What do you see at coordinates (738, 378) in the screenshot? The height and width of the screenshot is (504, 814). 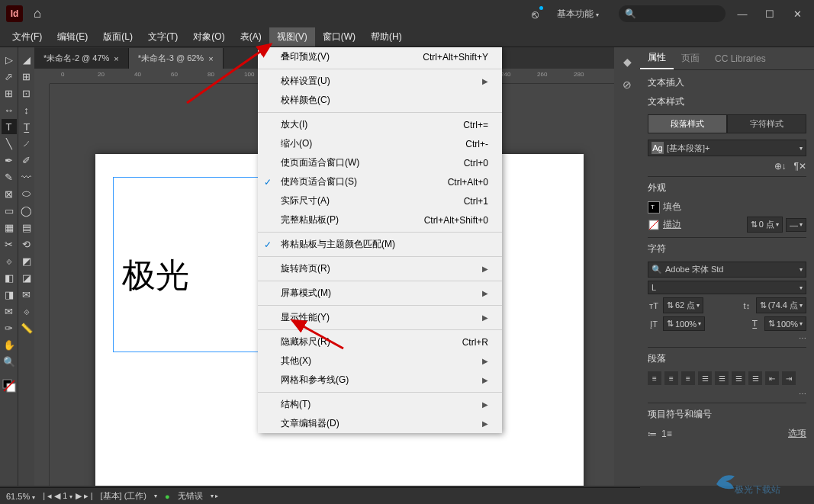 I see `justify-right-icon: ☰` at bounding box center [738, 378].